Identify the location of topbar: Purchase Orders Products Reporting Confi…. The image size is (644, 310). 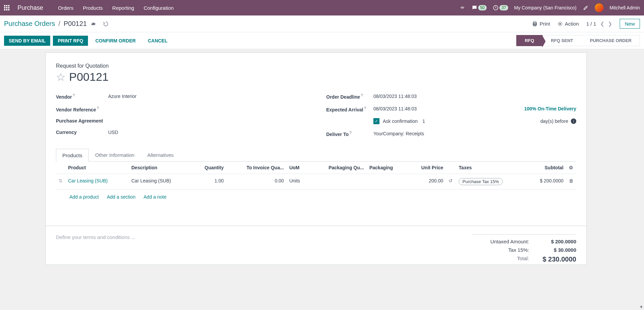
(322, 8).